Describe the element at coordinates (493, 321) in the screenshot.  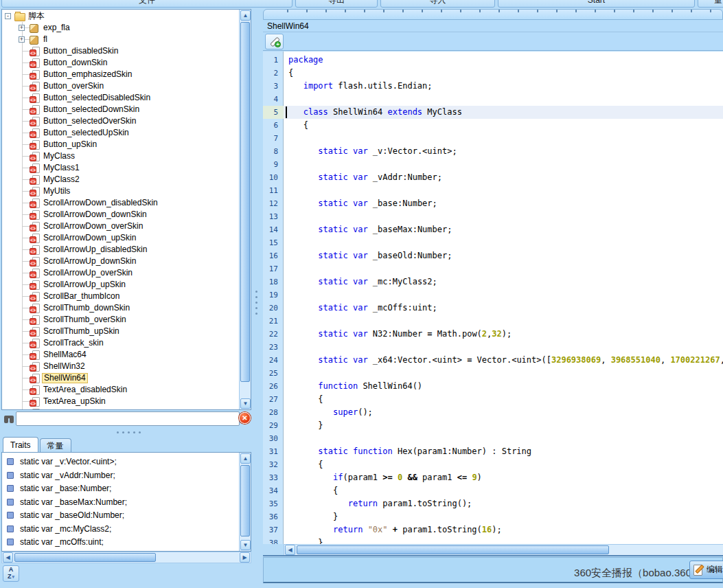
I see `code-line-21: 21` at that location.